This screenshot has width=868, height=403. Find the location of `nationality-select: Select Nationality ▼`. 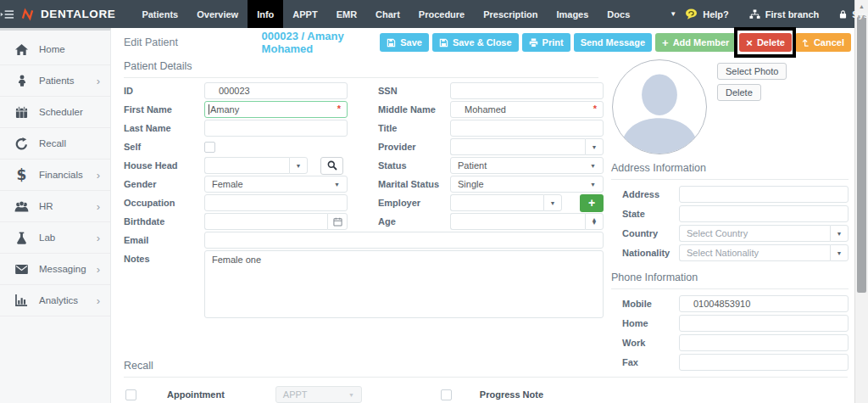

nationality-select: Select Nationality ▼ is located at coordinates (764, 253).